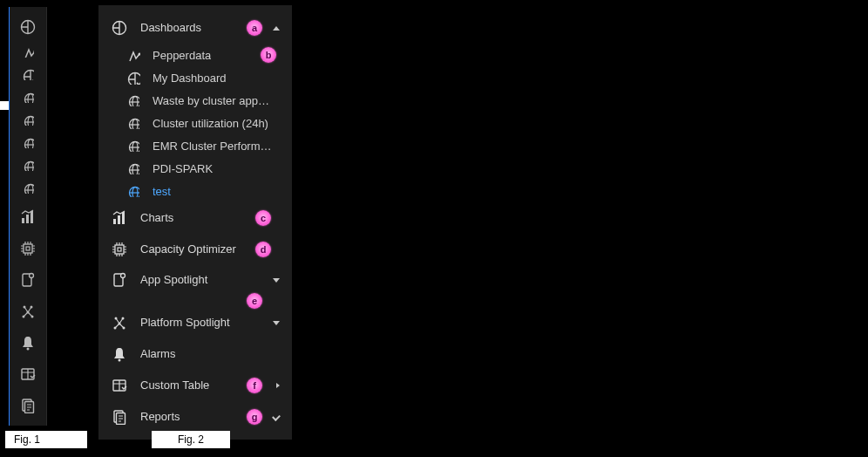 The width and height of the screenshot is (868, 457). What do you see at coordinates (254, 385) in the screenshot?
I see `badge-f: f` at bounding box center [254, 385].